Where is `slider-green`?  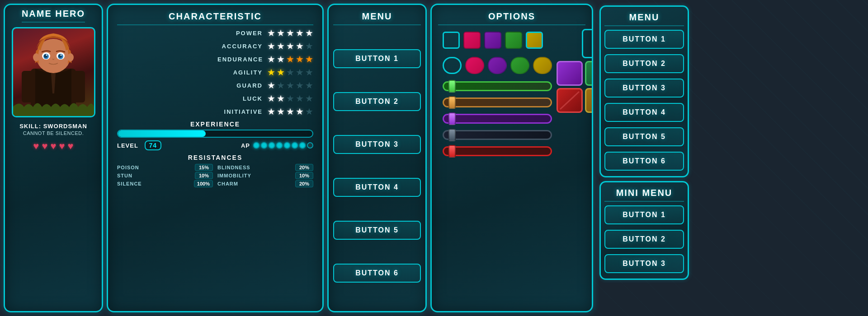 slider-green is located at coordinates (497, 86).